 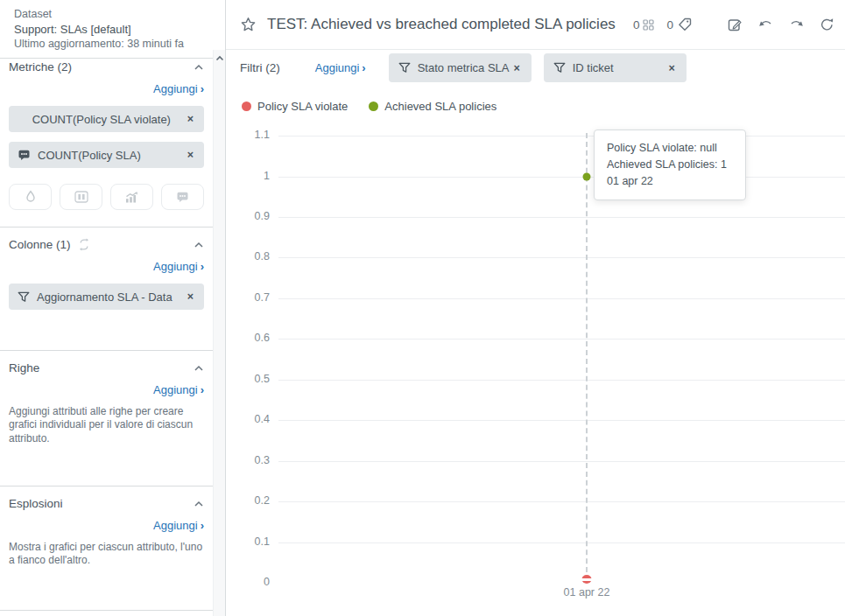 I want to click on legend-item: Policy SLA violate, so click(x=294, y=107).